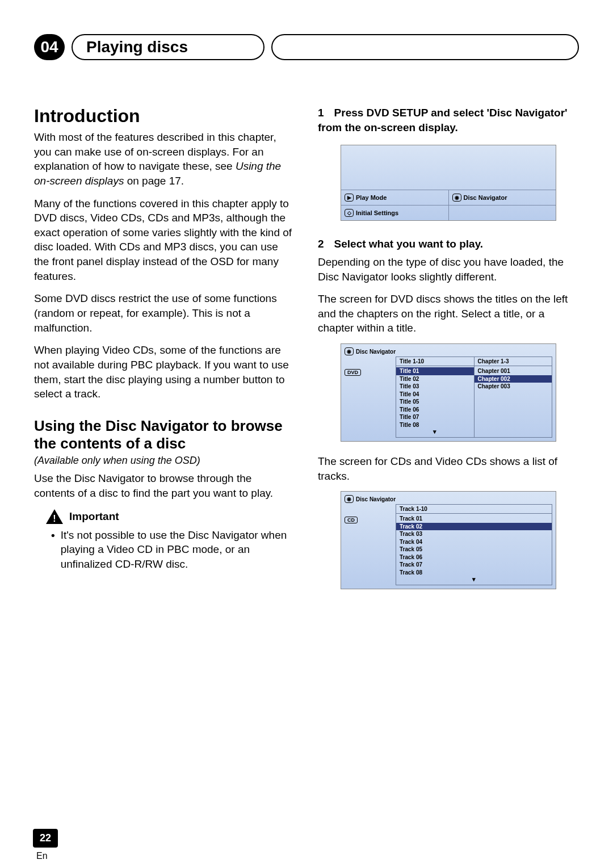 The height and width of the screenshot is (868, 613). What do you see at coordinates (435, 402) in the screenshot?
I see `title-item: Title 05` at bounding box center [435, 402].